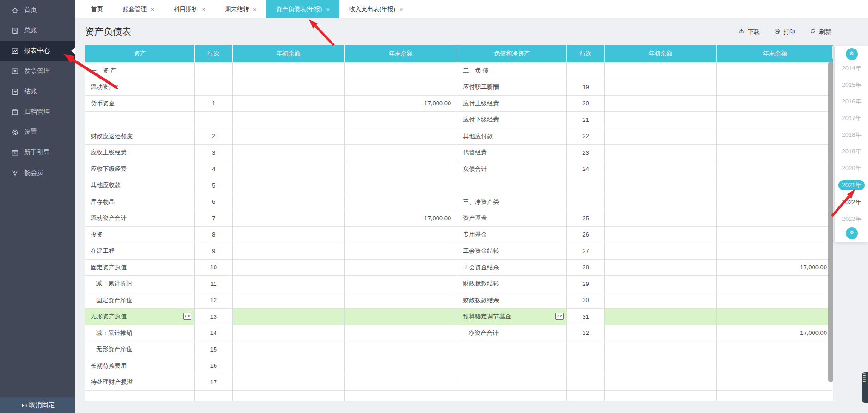  What do you see at coordinates (749, 32) in the screenshot?
I see `download-button: 下载` at bounding box center [749, 32].